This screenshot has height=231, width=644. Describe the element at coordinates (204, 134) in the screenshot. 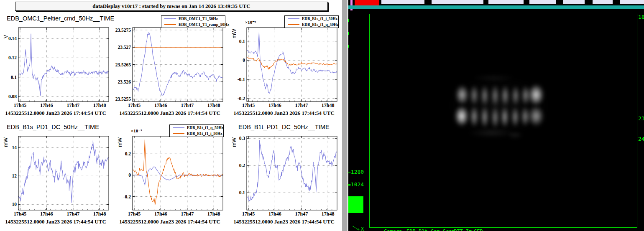

I see `legend-label: EDB_B1t_f1_i_50Hz` at that location.